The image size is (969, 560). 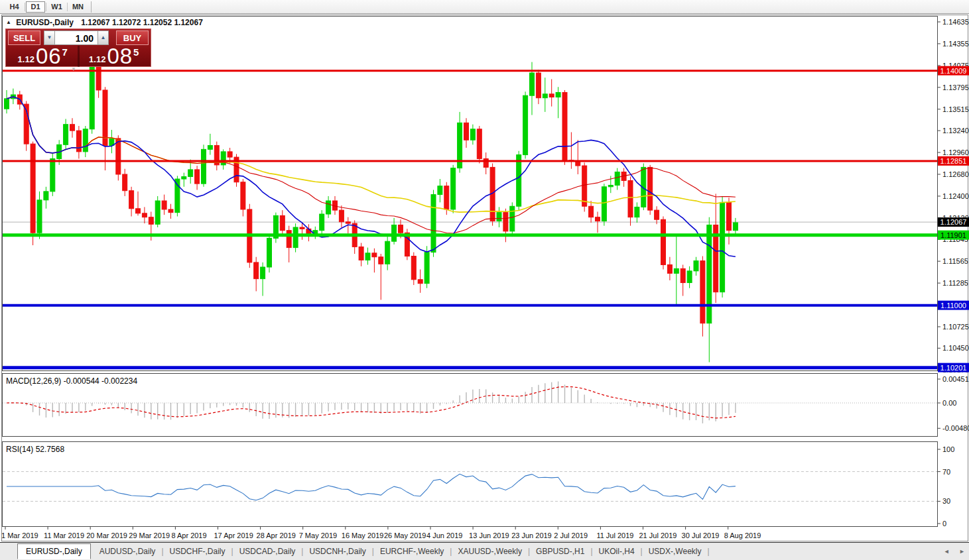 I want to click on price-tick-label: 1.14355, so click(x=956, y=44).